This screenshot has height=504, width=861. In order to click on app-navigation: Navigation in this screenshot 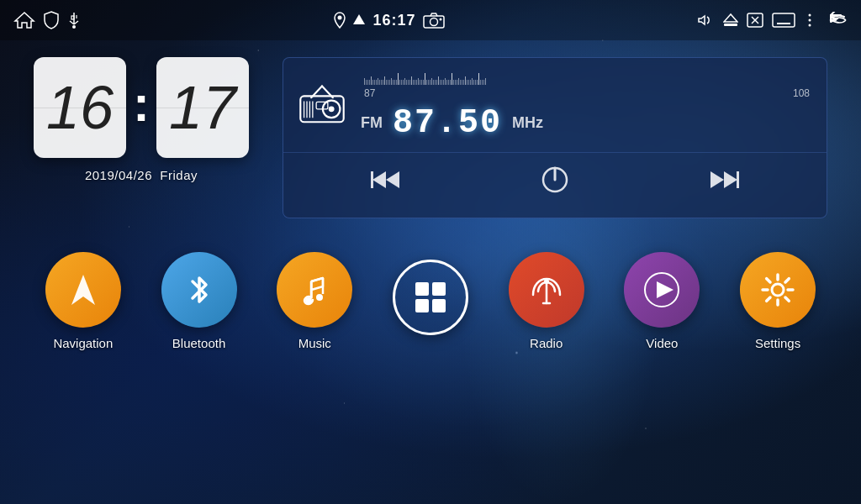, I will do `click(83, 301)`.